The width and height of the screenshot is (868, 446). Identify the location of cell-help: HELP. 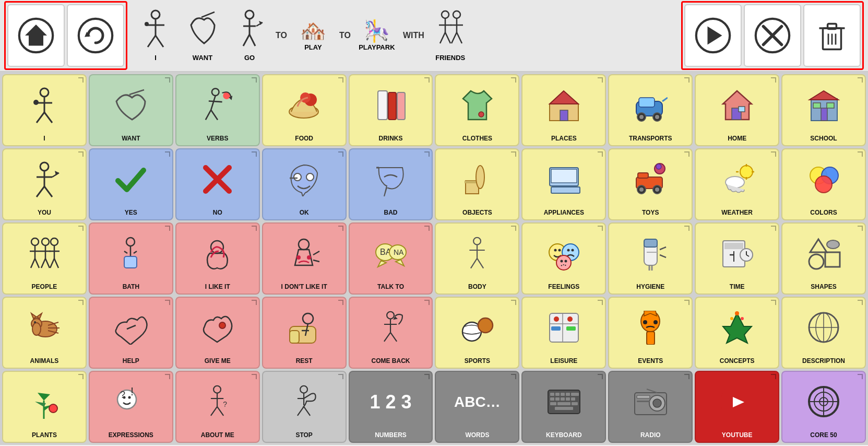
(131, 333).